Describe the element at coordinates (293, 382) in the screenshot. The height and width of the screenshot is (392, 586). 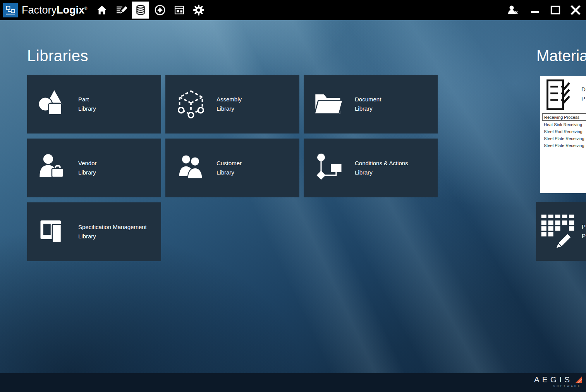
I see `footer-bar: AEGIS SOFTWARE` at that location.